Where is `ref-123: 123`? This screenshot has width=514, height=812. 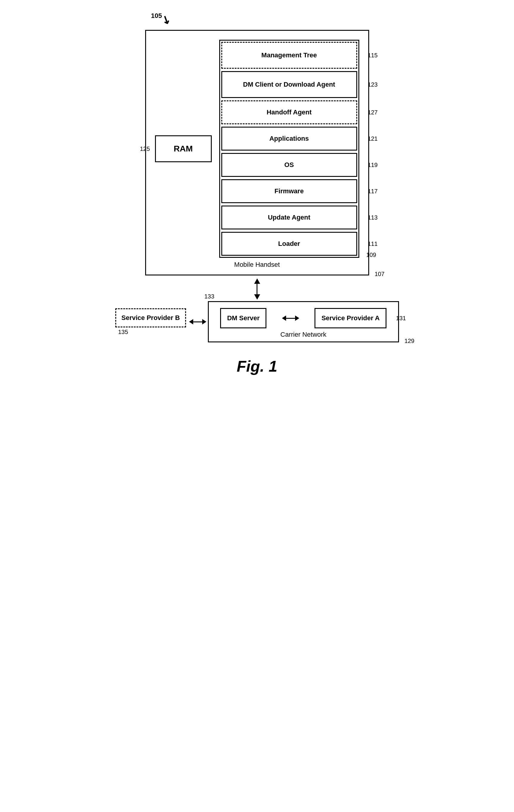 ref-123: 123 is located at coordinates (373, 85).